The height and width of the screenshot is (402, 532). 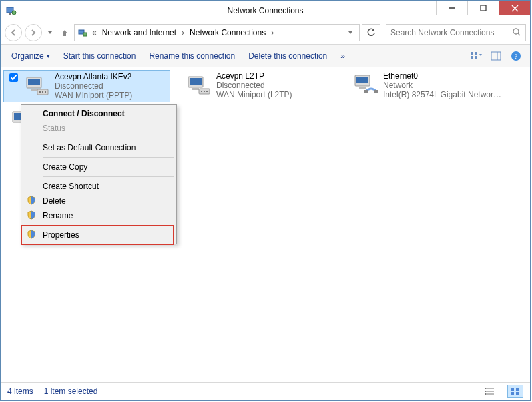 I want to click on breadcrumb-item: Network Connections, so click(x=228, y=33).